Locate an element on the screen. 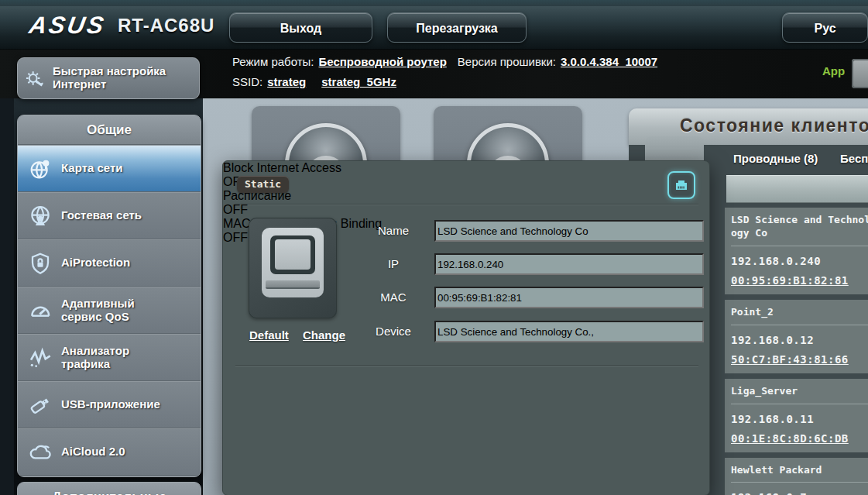 Image resolution: width=868 pixels, height=495 pixels. change-image-link: Change is located at coordinates (324, 335).